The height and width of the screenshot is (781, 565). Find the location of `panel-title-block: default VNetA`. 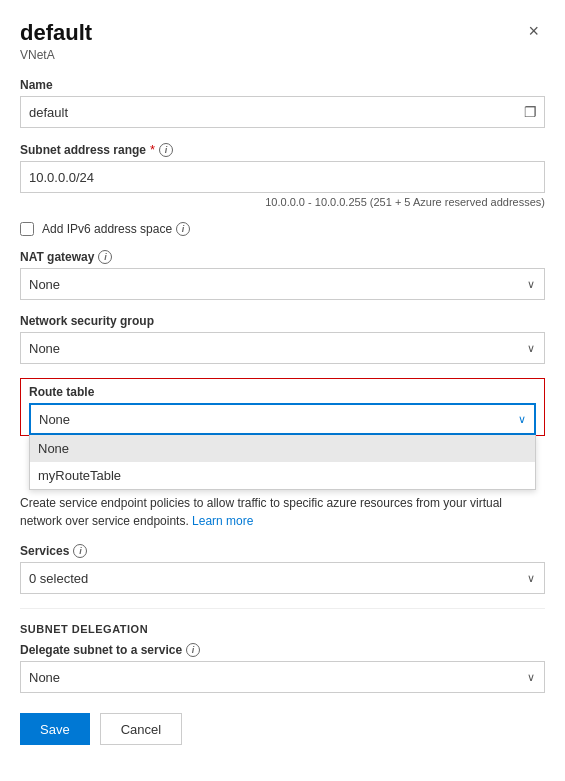

panel-title-block: default VNetA is located at coordinates (56, 41).